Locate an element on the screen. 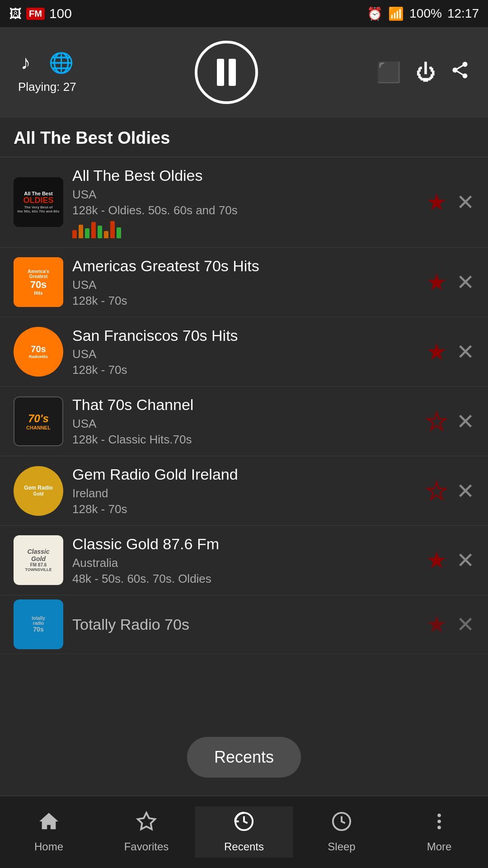 The width and height of the screenshot is (488, 868). station-logo: totally radio 70s is located at coordinates (38, 624).